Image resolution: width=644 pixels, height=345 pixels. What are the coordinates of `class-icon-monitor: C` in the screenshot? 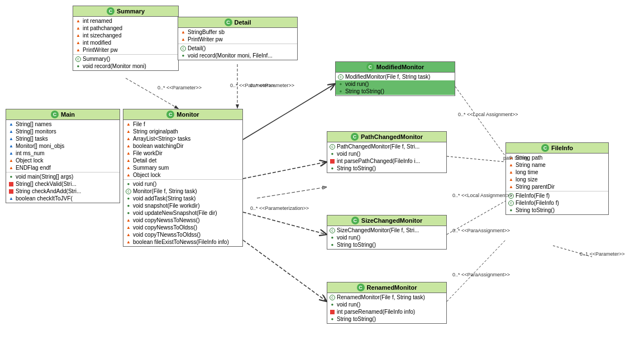 It's located at (170, 114).